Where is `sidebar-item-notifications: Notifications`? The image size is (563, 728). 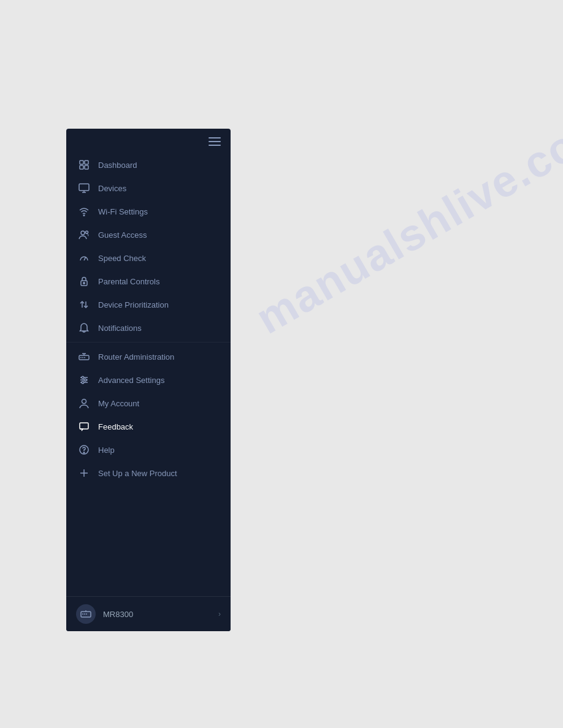 sidebar-item-notifications: Notifications is located at coordinates (148, 328).